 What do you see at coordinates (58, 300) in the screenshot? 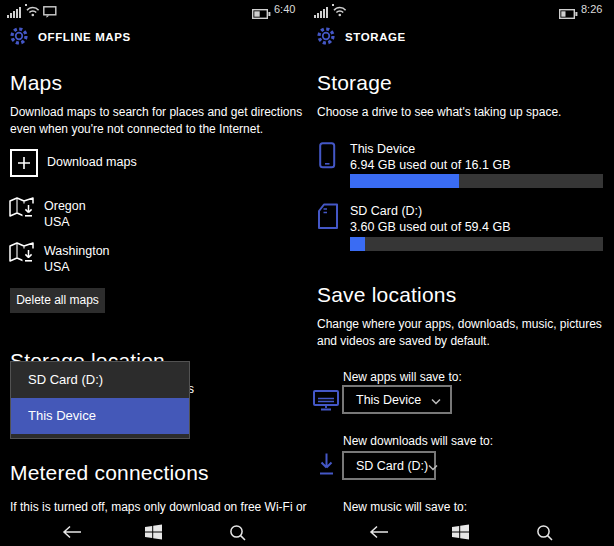
I see `delete-all-maps-button: Delete all maps` at bounding box center [58, 300].